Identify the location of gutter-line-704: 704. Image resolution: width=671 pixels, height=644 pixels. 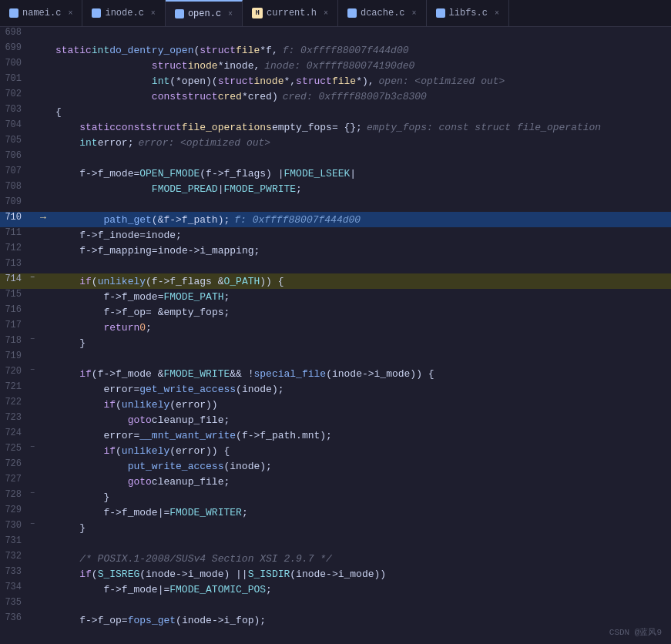
(25, 127).